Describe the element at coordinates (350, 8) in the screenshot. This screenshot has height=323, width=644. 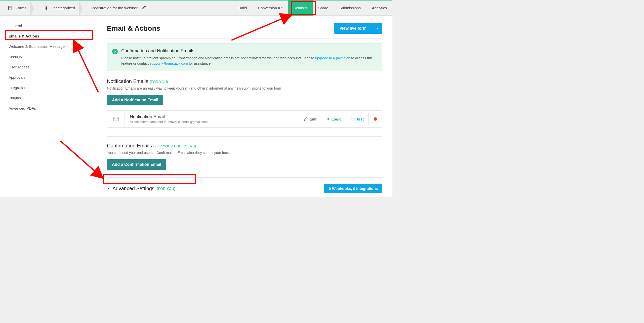
I see `tab-submissions: Submissions` at that location.